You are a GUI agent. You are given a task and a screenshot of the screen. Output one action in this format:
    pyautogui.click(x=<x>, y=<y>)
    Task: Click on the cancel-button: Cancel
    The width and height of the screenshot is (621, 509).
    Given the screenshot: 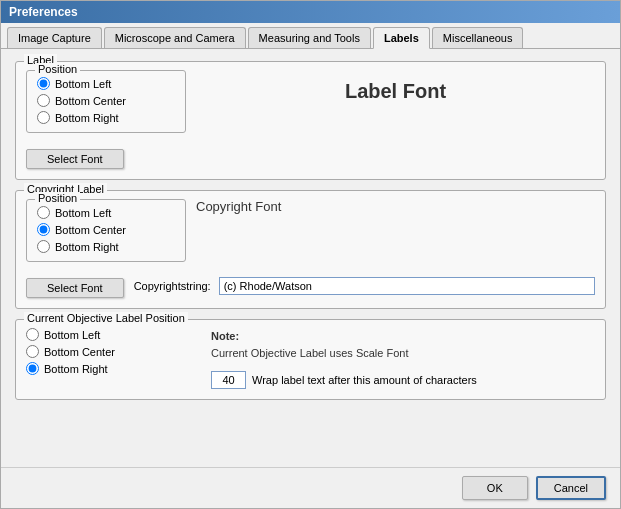 What is the action you would take?
    pyautogui.click(x=571, y=488)
    